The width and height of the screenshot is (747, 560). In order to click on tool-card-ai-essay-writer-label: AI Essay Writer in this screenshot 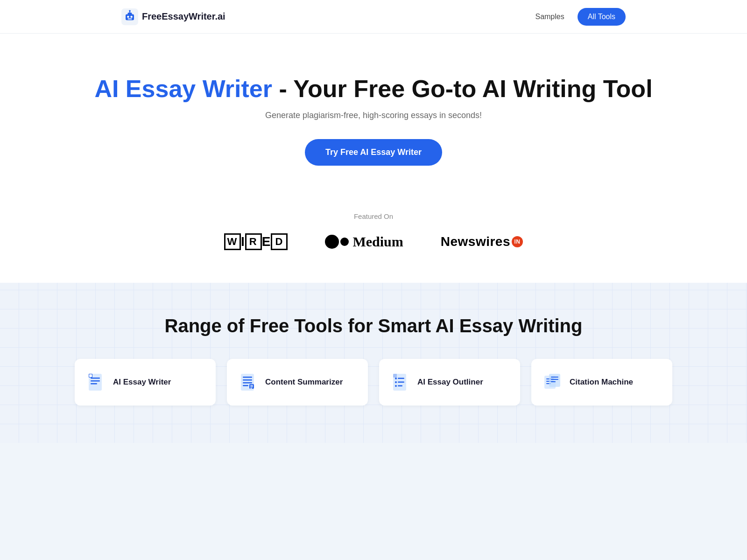, I will do `click(142, 382)`.